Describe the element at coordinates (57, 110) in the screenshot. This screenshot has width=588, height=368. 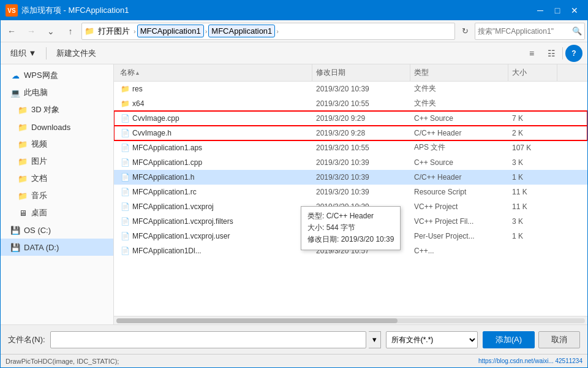
I see `sidebar-item-3d: 📁 3D 对象` at that location.